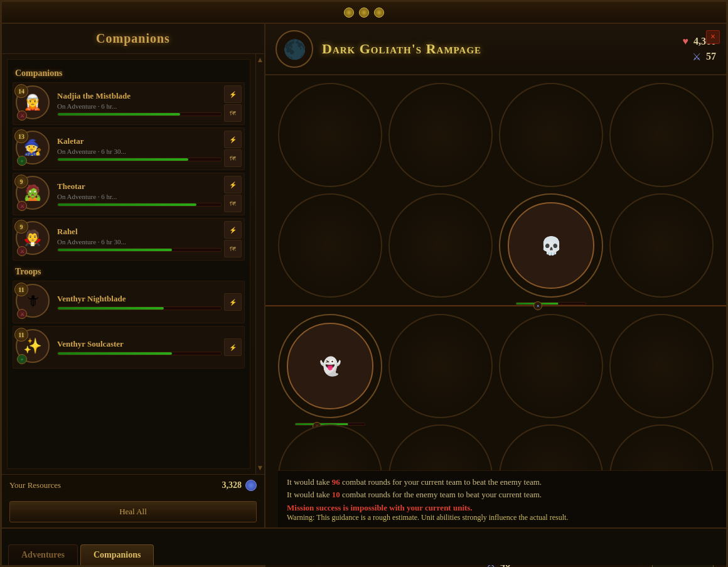 This screenshot has width=728, height=567. I want to click on companion-name: Theotar, so click(139, 186).